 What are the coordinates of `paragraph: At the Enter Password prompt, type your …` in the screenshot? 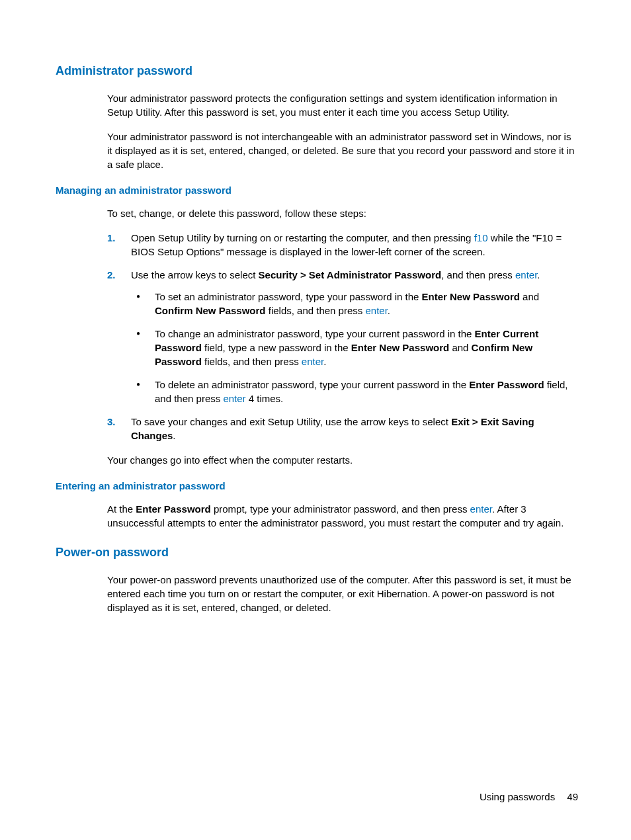 It's located at (343, 516).